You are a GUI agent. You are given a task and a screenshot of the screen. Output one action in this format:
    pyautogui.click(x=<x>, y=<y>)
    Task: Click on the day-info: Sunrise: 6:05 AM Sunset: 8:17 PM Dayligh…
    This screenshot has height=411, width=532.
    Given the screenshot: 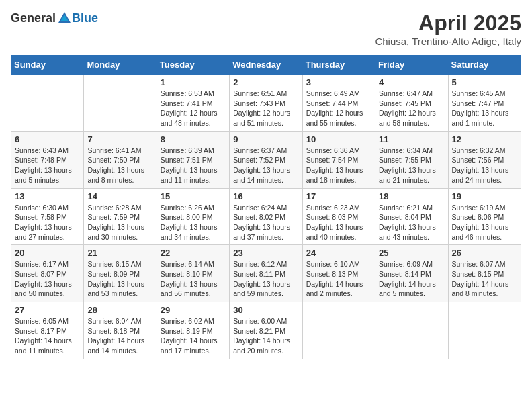 What is the action you would take?
    pyautogui.click(x=47, y=336)
    